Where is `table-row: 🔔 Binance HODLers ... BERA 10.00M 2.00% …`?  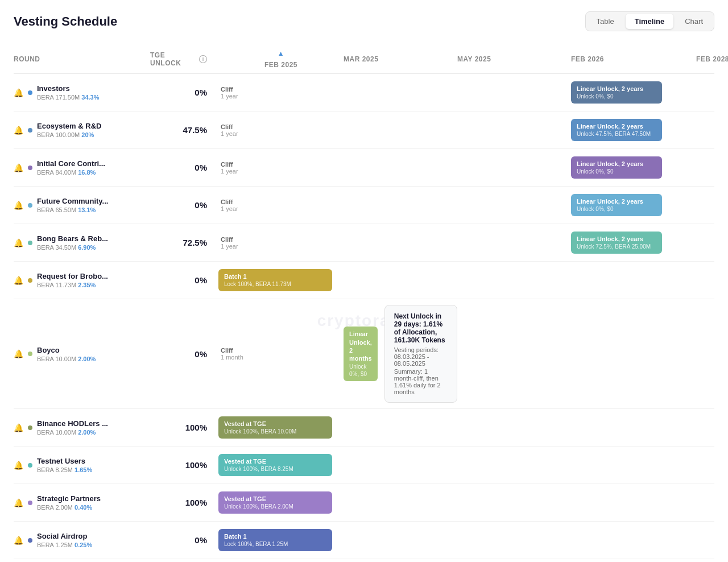
table-row: 🔔 Binance HODLers ... BERA 10.00M 2.00% … is located at coordinates (364, 428).